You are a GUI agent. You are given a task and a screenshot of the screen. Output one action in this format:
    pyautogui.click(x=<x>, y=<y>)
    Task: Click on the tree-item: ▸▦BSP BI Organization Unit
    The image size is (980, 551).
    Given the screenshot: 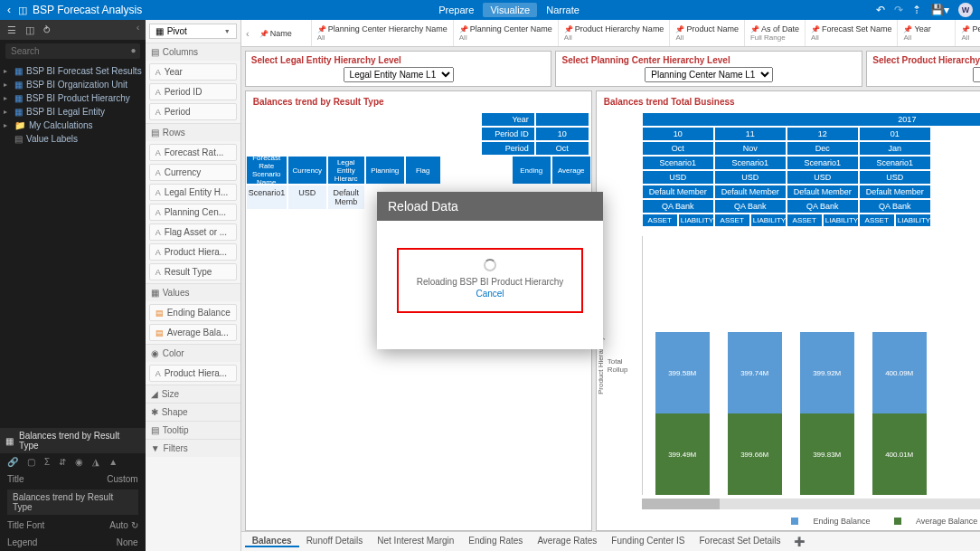 What is the action you would take?
    pyautogui.click(x=72, y=85)
    